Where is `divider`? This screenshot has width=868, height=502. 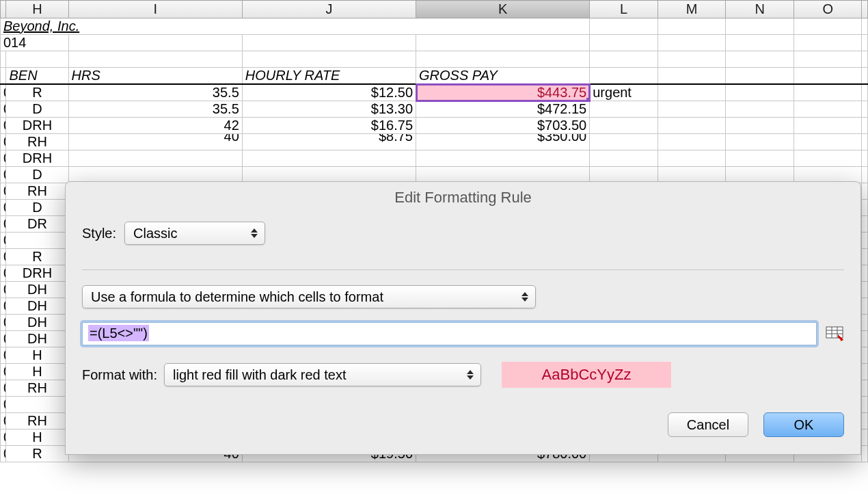 divider is located at coordinates (463, 269).